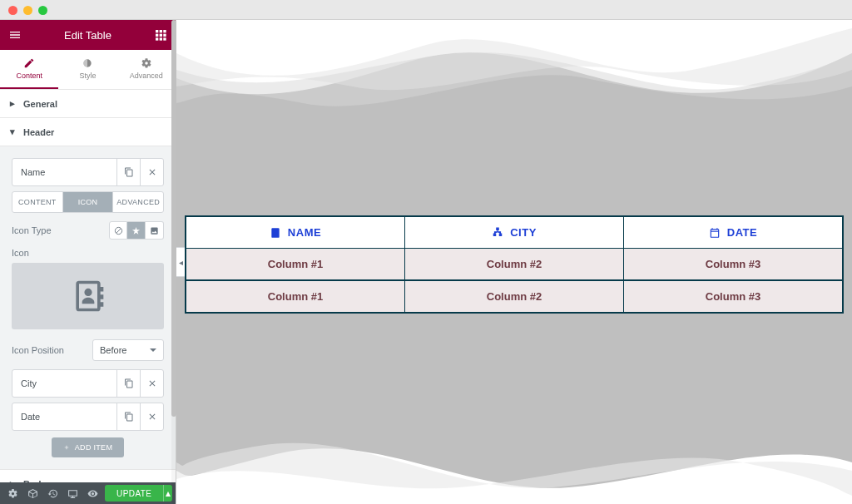 The image size is (852, 504). What do you see at coordinates (118, 230) in the screenshot?
I see `icon-type-none` at bounding box center [118, 230].